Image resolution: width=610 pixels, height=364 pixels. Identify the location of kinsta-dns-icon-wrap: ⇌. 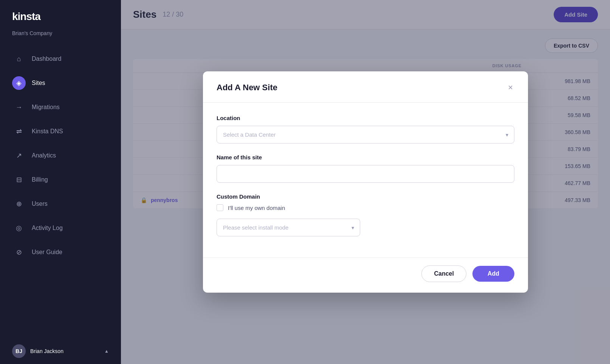
(19, 131).